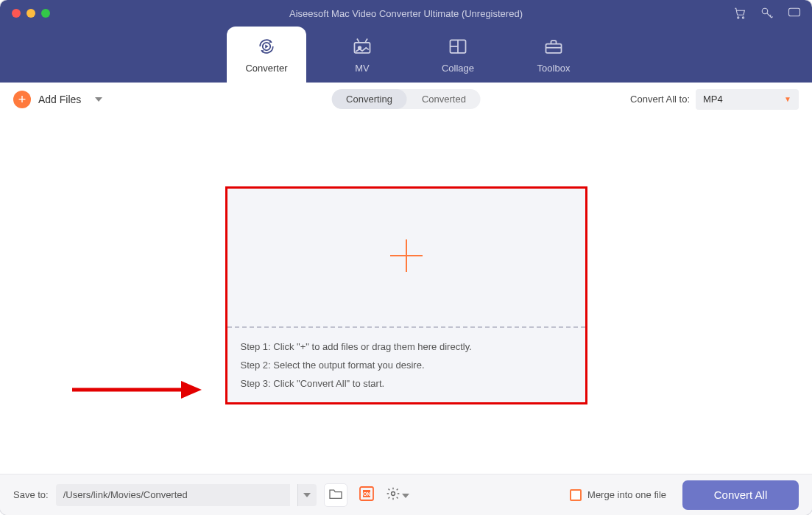  What do you see at coordinates (406, 365) in the screenshot?
I see `instruction-step: Step 2: Select the output format you des…` at bounding box center [406, 365].